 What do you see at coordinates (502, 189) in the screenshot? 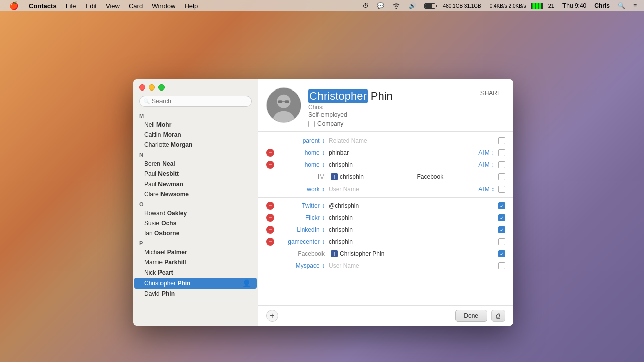
I see `field-checkbox-work-aim` at bounding box center [502, 189].